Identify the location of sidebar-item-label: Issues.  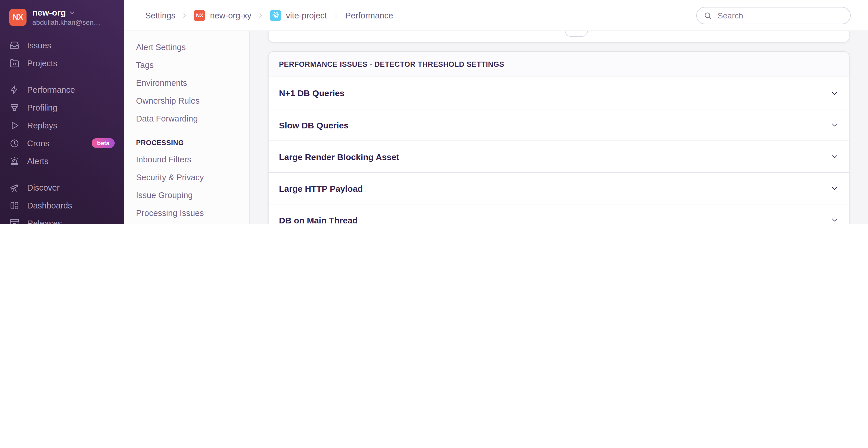
(39, 45).